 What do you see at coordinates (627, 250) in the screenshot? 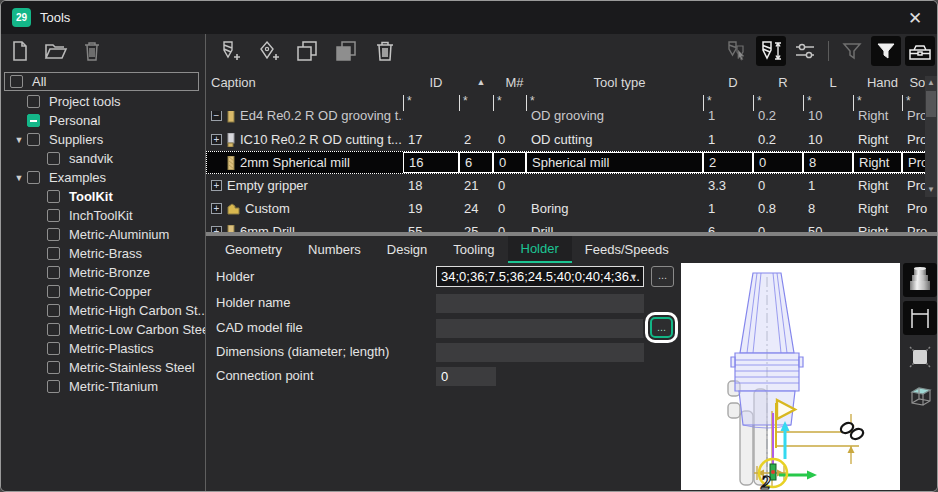
I see `tab-feeds-speeds: Feeds/Speeds` at bounding box center [627, 250].